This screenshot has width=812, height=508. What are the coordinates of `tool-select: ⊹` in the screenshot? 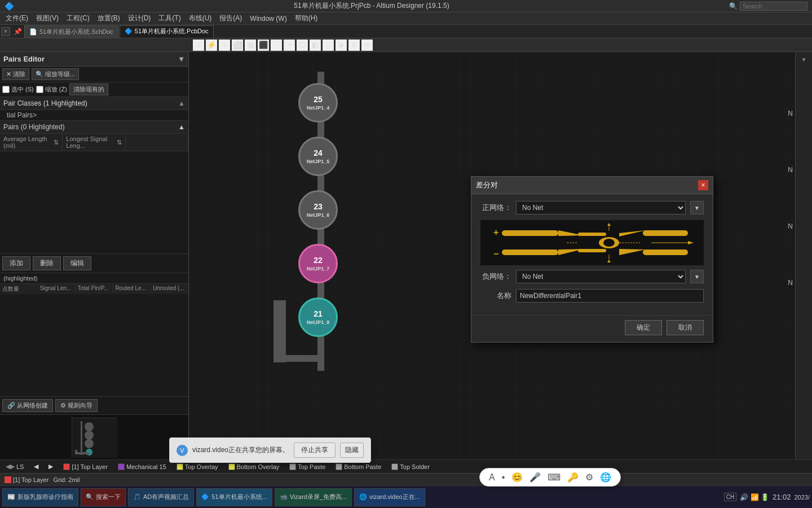 It's located at (198, 45).